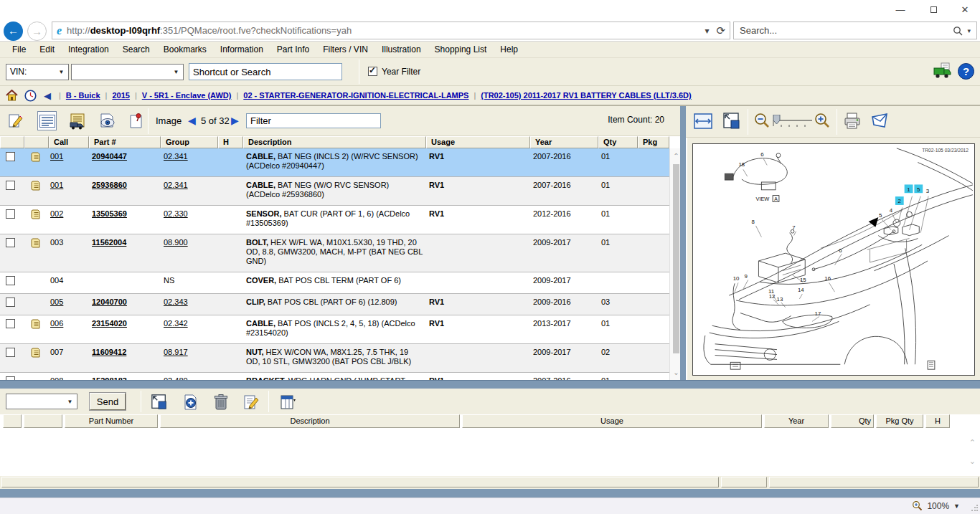  Describe the element at coordinates (334, 220) in the screenshot. I see `table-row: 0021350536902.330SENSOR, BAT CUR (PART O…` at that location.